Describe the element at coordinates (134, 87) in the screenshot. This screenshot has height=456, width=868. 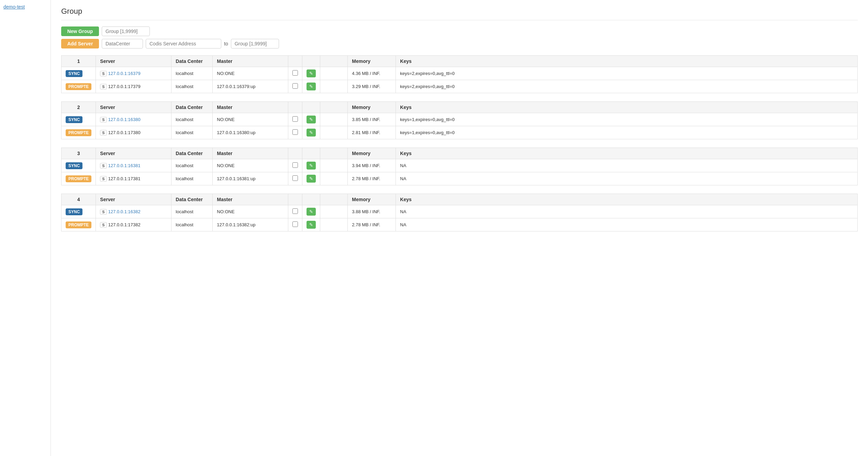
I see `server-cell: S127.0.0.1:17379` at that location.